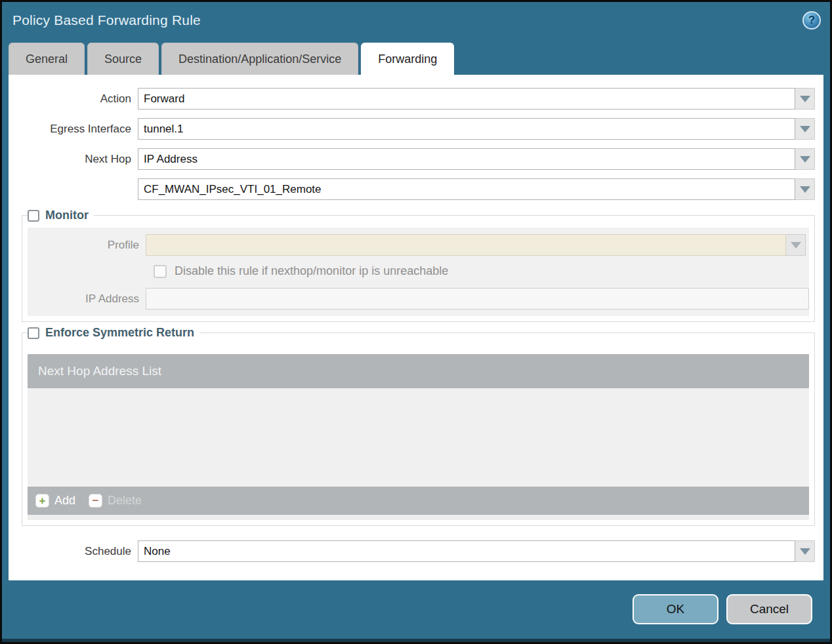 Image resolution: width=832 pixels, height=644 pixels. What do you see at coordinates (416, 551) in the screenshot?
I see `schedule-row: Schedule None` at bounding box center [416, 551].